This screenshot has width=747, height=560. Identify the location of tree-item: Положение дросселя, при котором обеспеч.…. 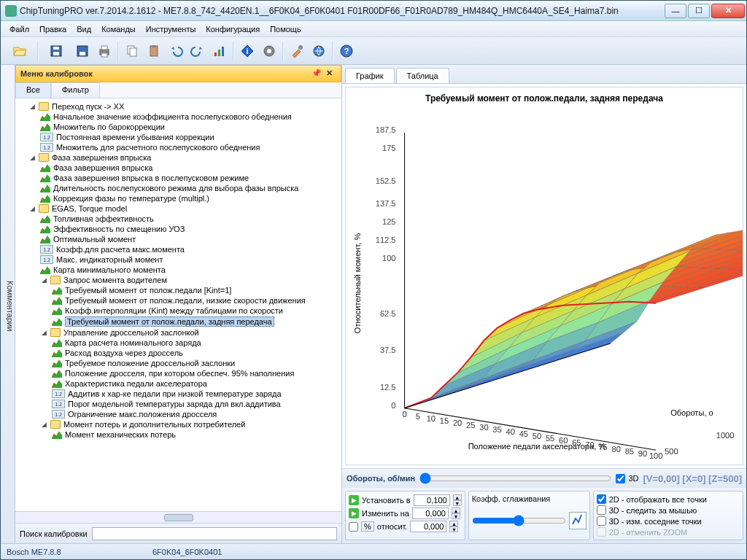
(196, 373).